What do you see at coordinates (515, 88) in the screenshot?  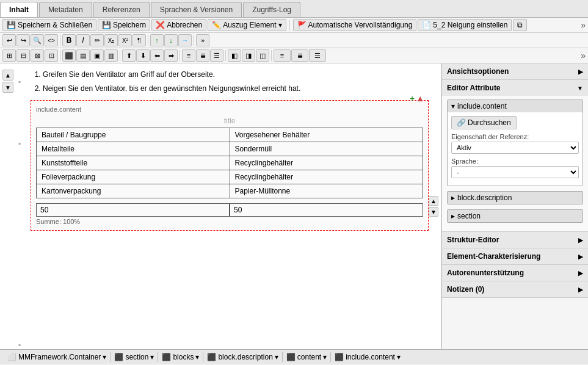 I see `editor-attr-header: Editor Attribute ▼` at bounding box center [515, 88].